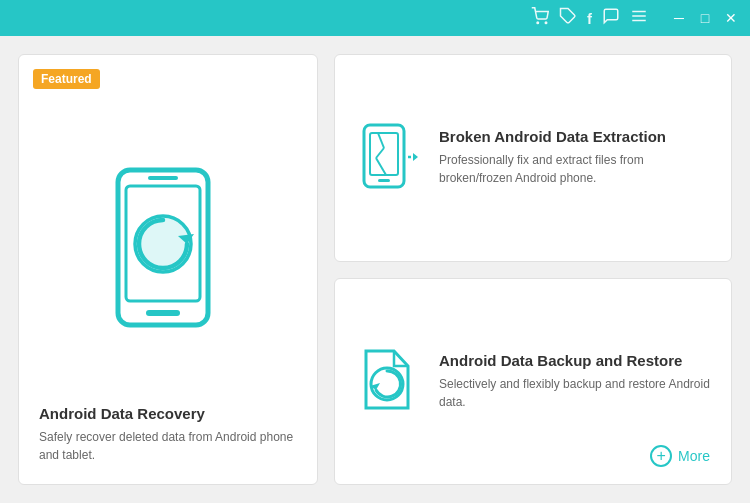  What do you see at coordinates (705, 18) in the screenshot?
I see `maximize-button: □` at bounding box center [705, 18].